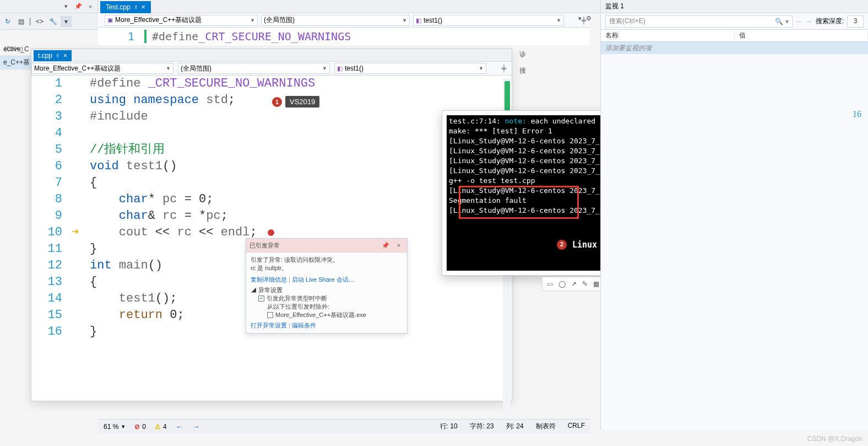 The width and height of the screenshot is (868, 446). I want to click on tab-test-cpp: Test.cpp ⇧ ×, so click(126, 7).